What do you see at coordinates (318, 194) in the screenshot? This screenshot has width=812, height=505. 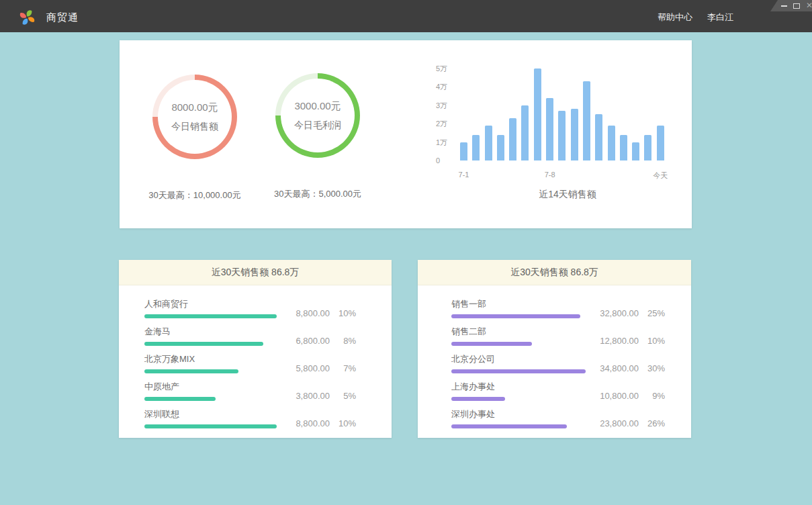 I see `profit-30day-max: 30天最高：5,000.00元` at bounding box center [318, 194].